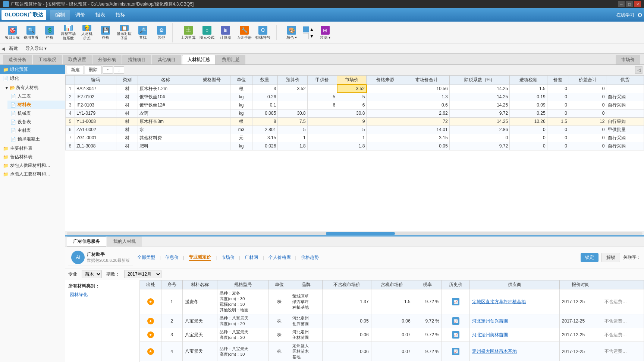 The image size is (644, 362). I want to click on row-market: 1, so click(352, 138).